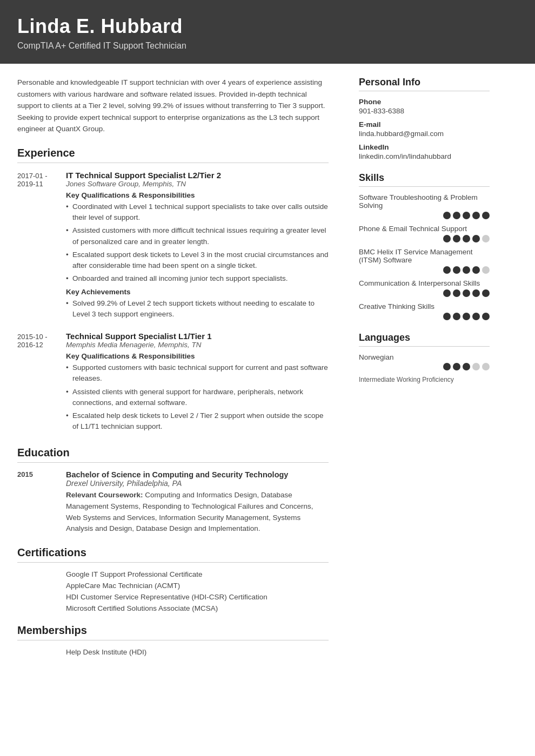 The image size is (535, 756). I want to click on memberships-heading: Memberships, so click(173, 631).